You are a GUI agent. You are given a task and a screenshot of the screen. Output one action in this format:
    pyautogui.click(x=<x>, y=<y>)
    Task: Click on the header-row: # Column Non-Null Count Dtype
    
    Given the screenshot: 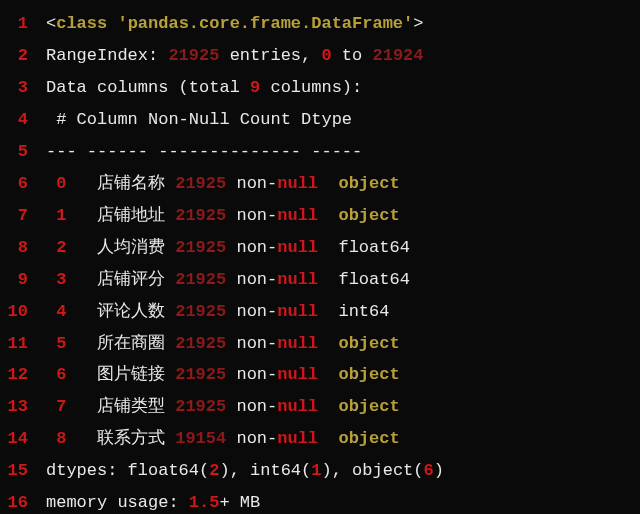 What is the action you would take?
    pyautogui.click(x=199, y=120)
    